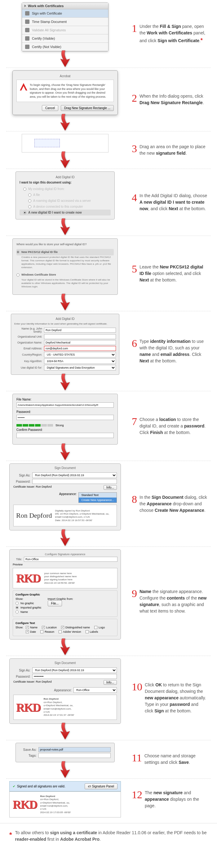 This screenshot has height=868, width=217. Describe the element at coordinates (80, 342) in the screenshot. I see `org-field` at that location.